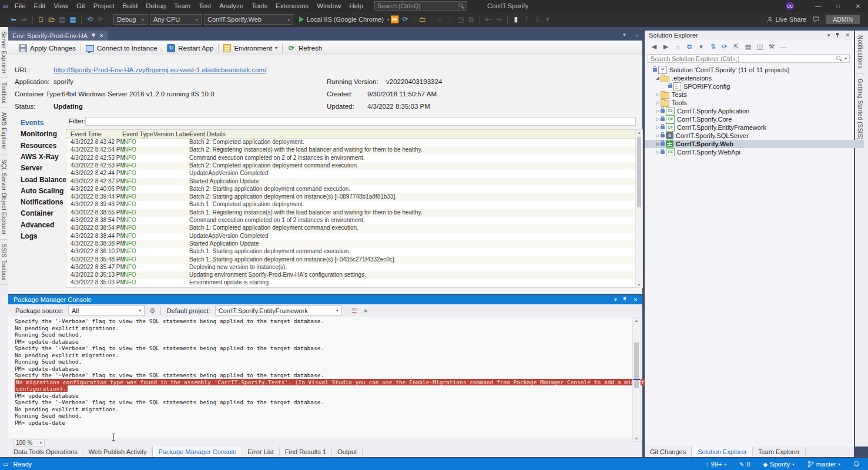 The width and height of the screenshot is (868, 470). Describe the element at coordinates (846, 59) in the screenshot. I see `search-options-icon: ▾` at that location.